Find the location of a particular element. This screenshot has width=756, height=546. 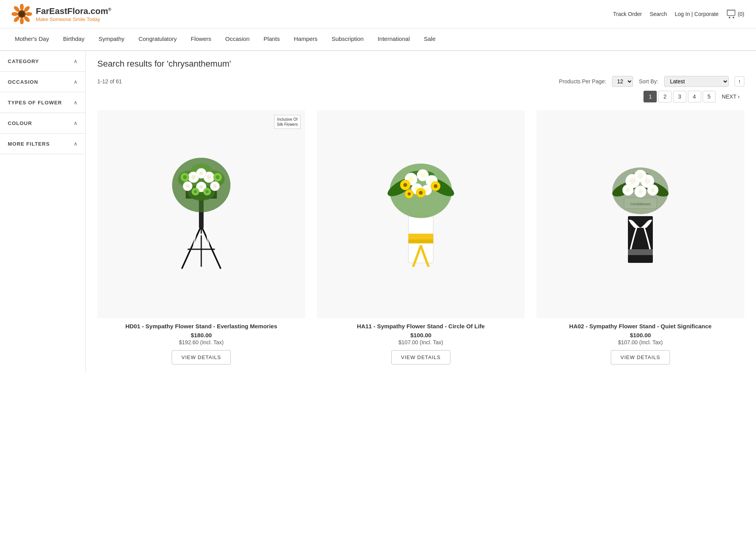

product-price-tax-hd01: $192.60 (Incl. Tax) is located at coordinates (202, 342).